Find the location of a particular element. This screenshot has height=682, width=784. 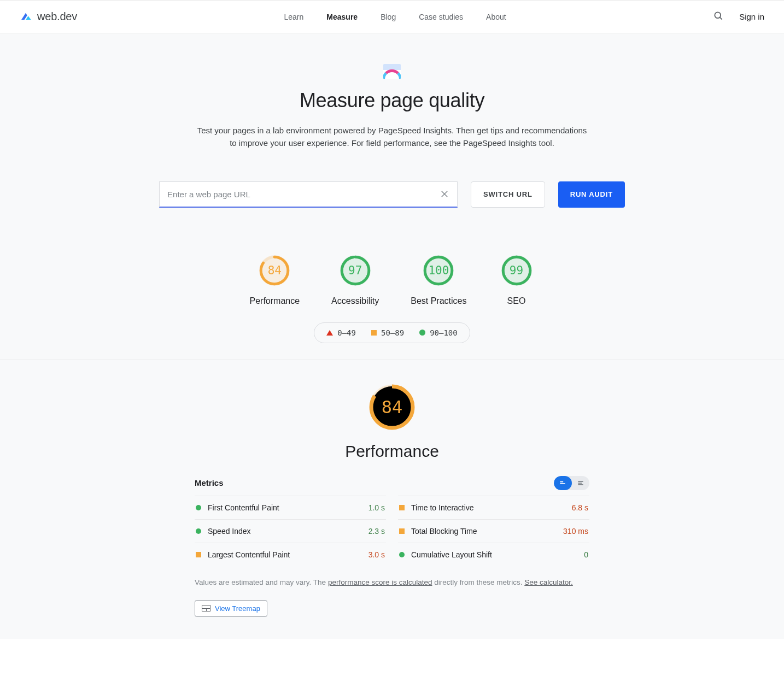

score-legend: 0–49 50–89 90–100 is located at coordinates (392, 333).